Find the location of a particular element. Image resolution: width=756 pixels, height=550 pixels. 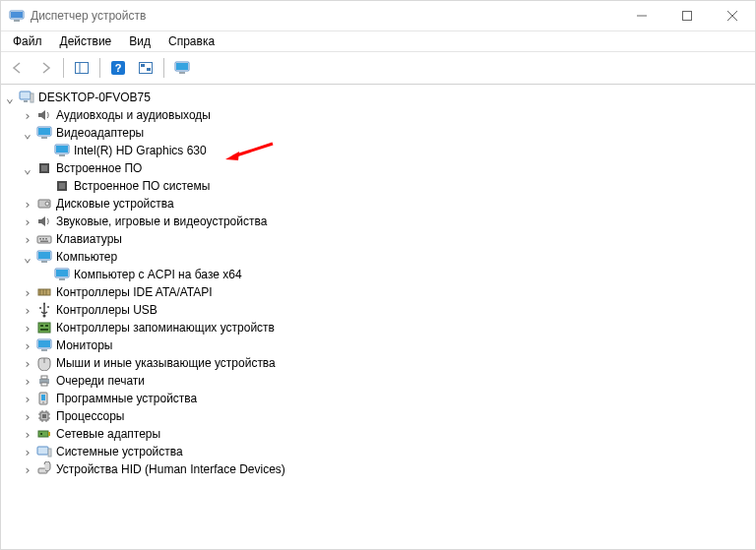

category-sound: › Звуковые, игровые и видеоустройства is located at coordinates (388, 221).